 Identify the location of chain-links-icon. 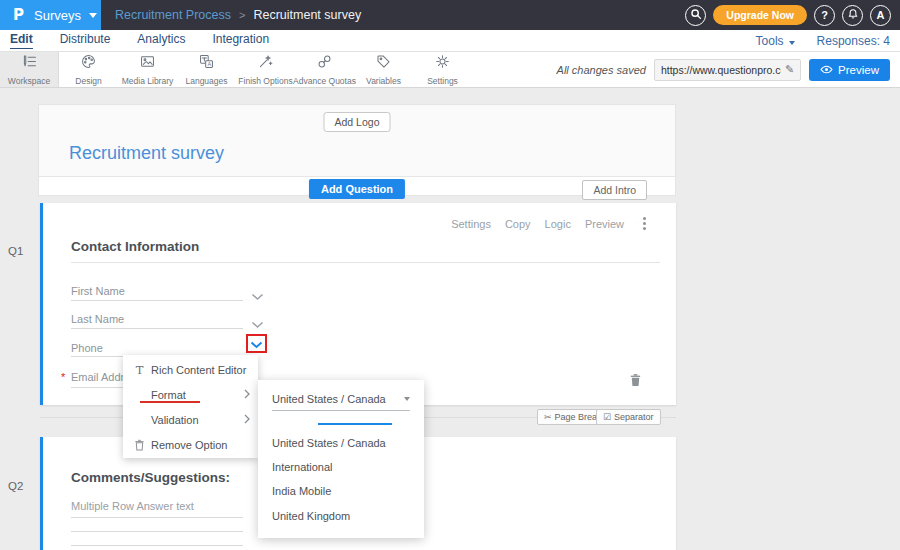
(324, 64).